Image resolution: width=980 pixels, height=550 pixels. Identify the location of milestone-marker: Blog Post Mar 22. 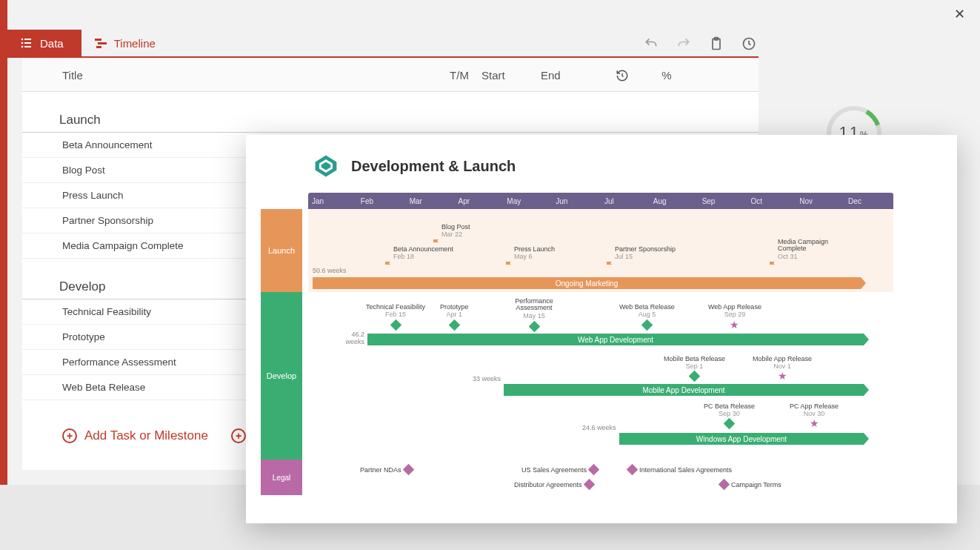
(456, 231).